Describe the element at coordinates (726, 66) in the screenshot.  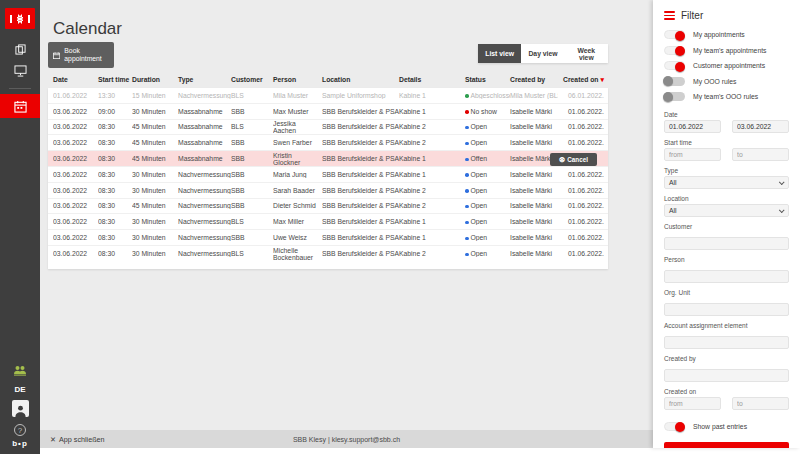
I see `filter-toggles: My appointmentsMy team's appointmentsCus…` at that location.